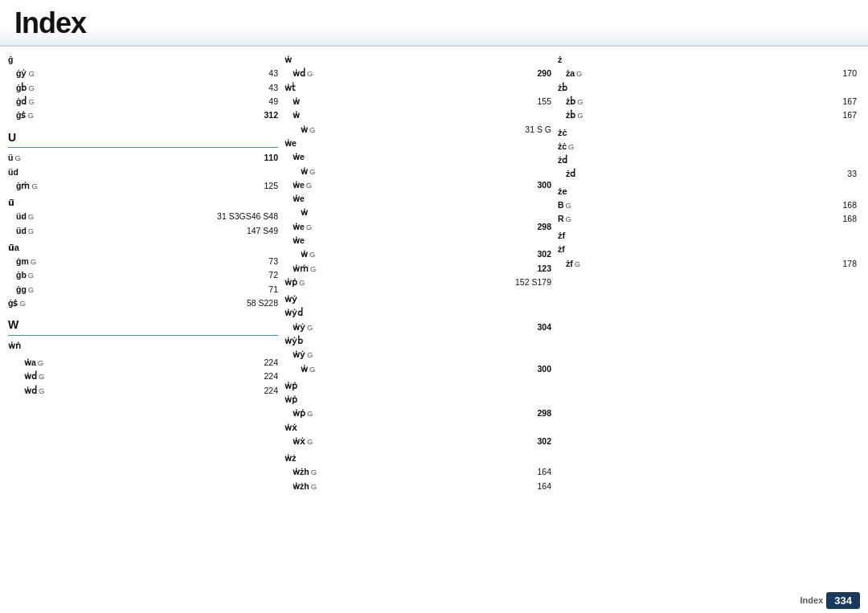 This screenshot has height=613, width=868. Describe the element at coordinates (418, 254) in the screenshot. I see `list-item: ẇ G 302` at that location.